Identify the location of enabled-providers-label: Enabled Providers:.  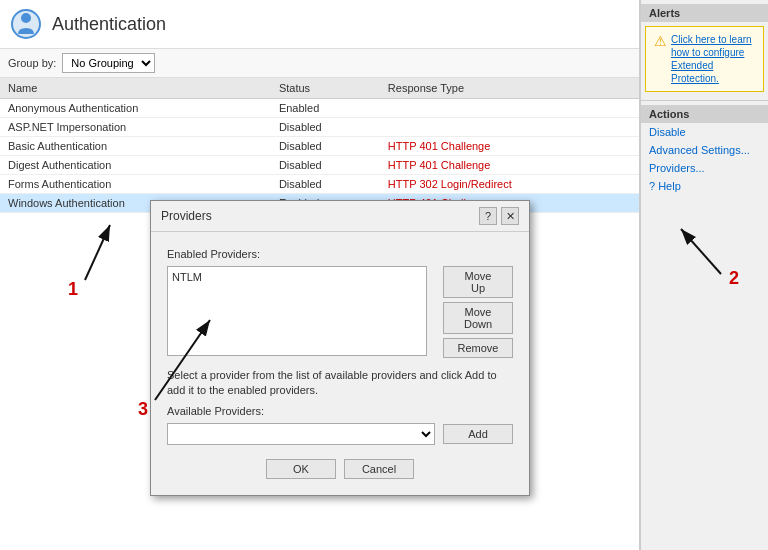
(340, 254).